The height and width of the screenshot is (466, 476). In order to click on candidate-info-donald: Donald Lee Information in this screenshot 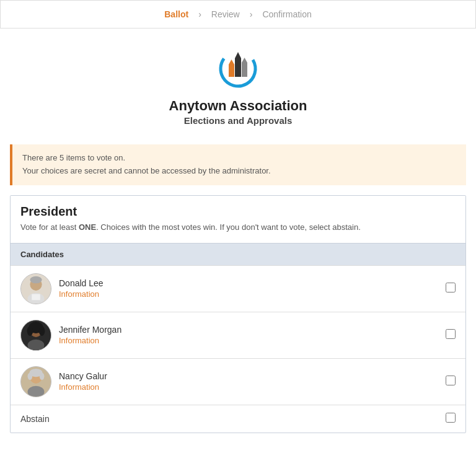, I will do `click(81, 289)`.